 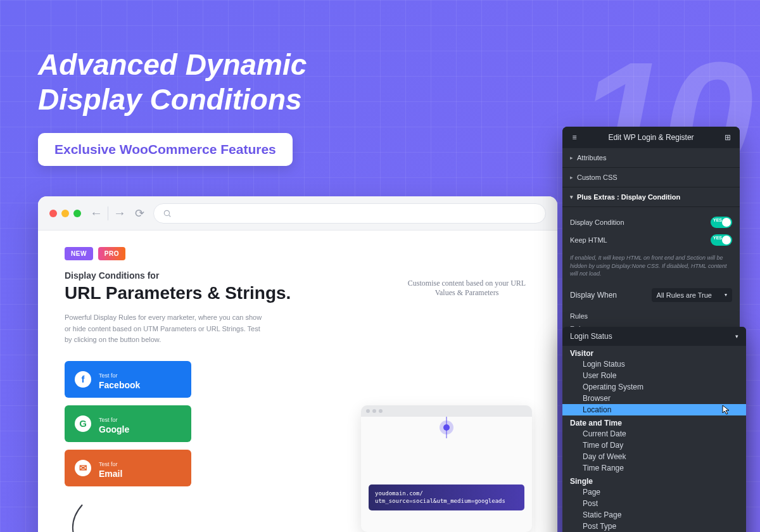 I want to click on google-icon: G, so click(x=83, y=424).